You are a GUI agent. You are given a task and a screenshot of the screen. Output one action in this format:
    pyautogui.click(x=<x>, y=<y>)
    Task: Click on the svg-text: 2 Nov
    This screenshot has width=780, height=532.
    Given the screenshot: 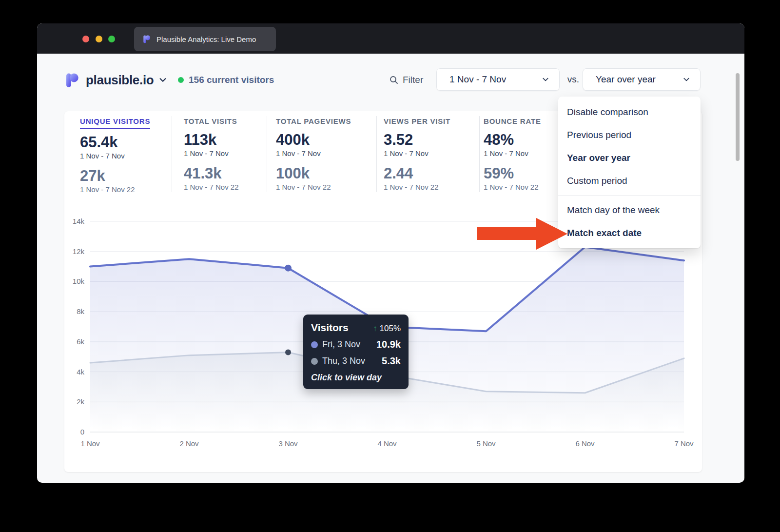 What is the action you would take?
    pyautogui.click(x=189, y=444)
    